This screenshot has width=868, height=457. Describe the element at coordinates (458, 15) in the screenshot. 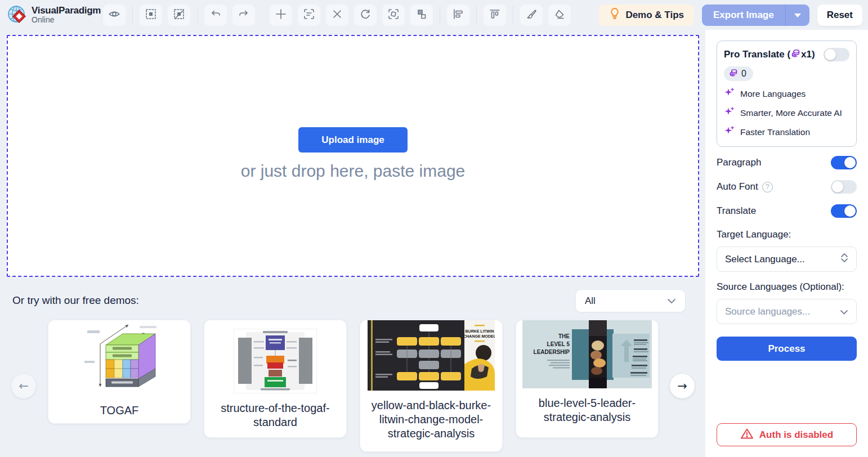

I see `align-left-button` at that location.